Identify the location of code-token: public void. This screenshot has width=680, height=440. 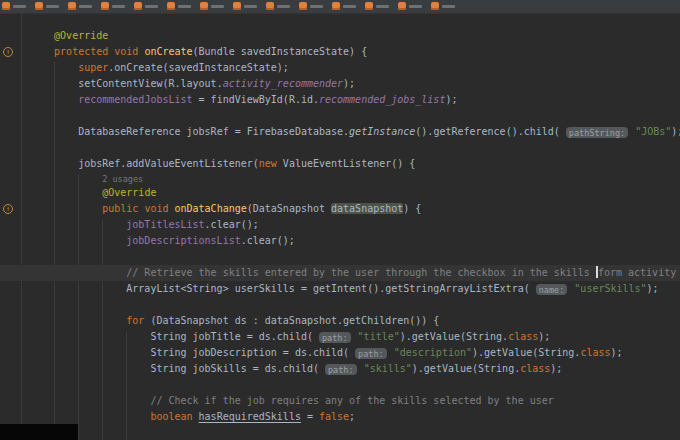
(138, 208).